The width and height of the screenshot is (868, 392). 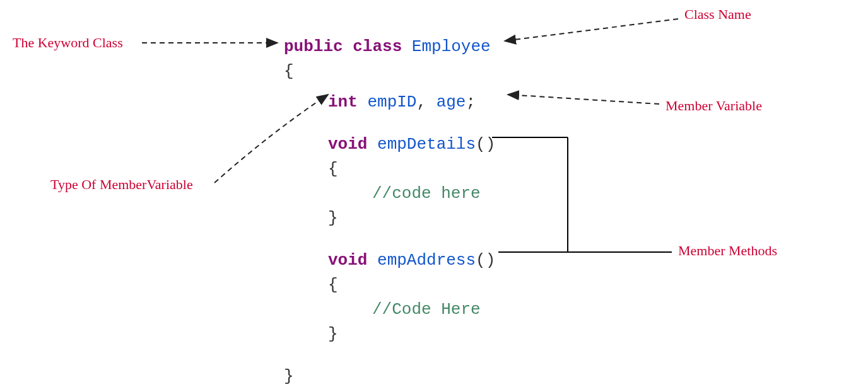 What do you see at coordinates (434, 310) in the screenshot?
I see `comment2: //Code Here` at bounding box center [434, 310].